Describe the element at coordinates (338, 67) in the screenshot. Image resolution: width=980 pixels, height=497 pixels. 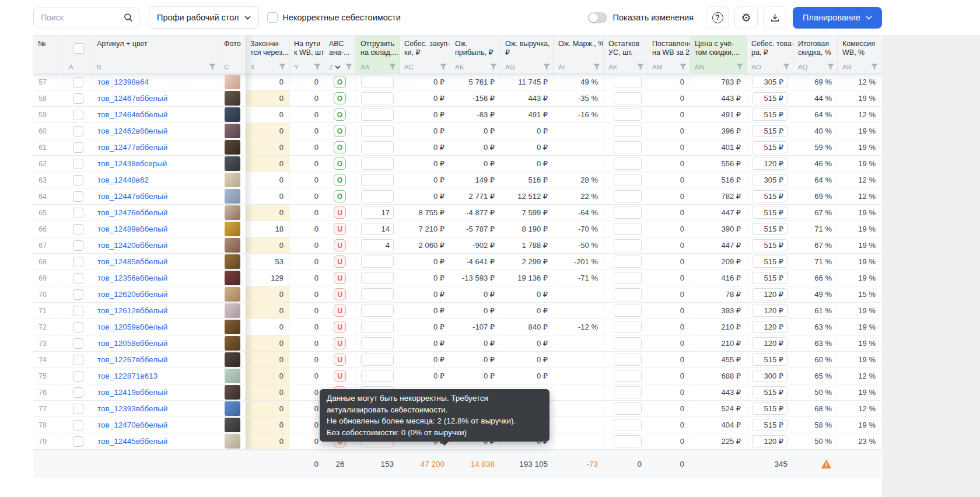
I see `sort-indicator-icon` at that location.